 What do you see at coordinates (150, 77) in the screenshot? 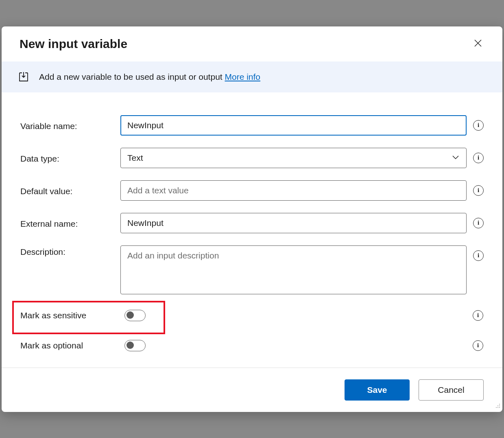
I see `banner-text-wrap: Add a new variable to be used as input o…` at bounding box center [150, 77].